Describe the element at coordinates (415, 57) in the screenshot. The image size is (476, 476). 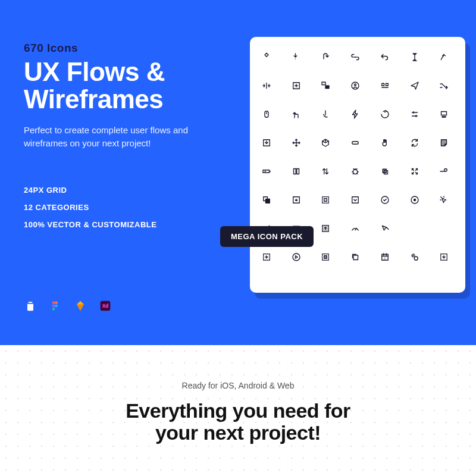
I see `resize-vertical-icon` at that location.